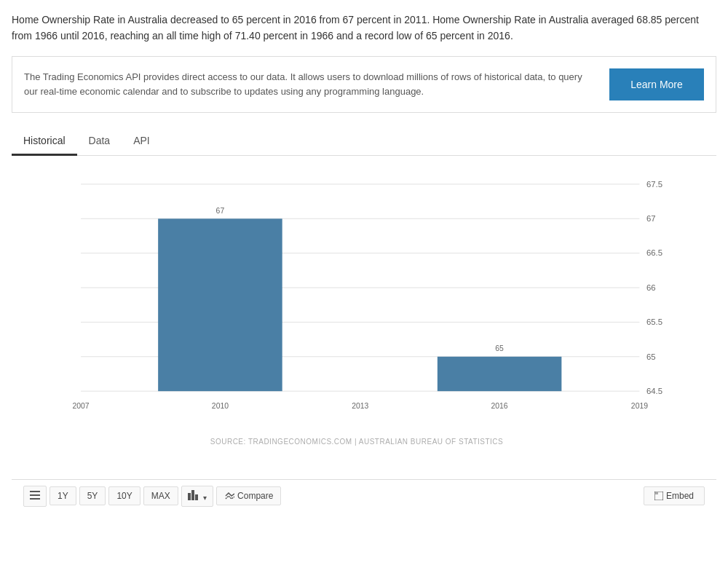 This screenshot has width=728, height=584. What do you see at coordinates (360, 406) in the screenshot?
I see `svg-text: 2013` at bounding box center [360, 406].